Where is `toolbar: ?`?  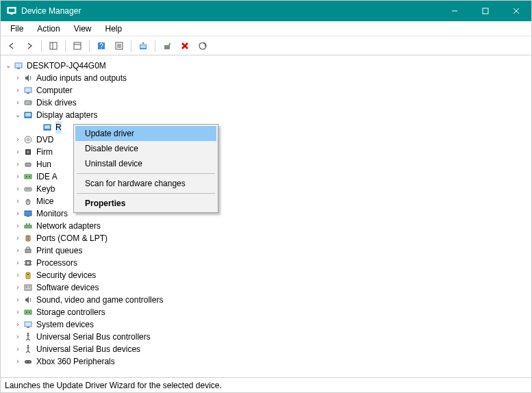
toolbar: ? is located at coordinates (266, 46).